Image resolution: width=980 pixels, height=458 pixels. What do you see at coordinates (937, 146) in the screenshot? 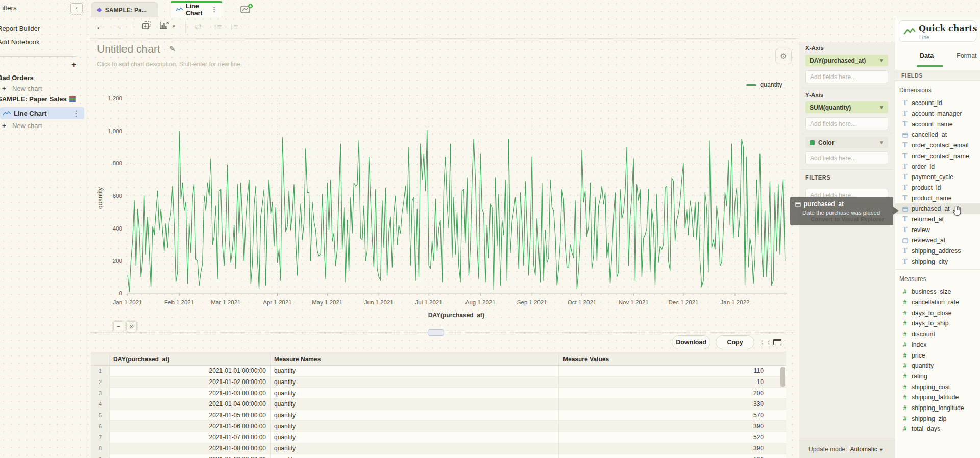
I see `dimension-item-order_contact_email: Torder_contact_email` at bounding box center [937, 146].